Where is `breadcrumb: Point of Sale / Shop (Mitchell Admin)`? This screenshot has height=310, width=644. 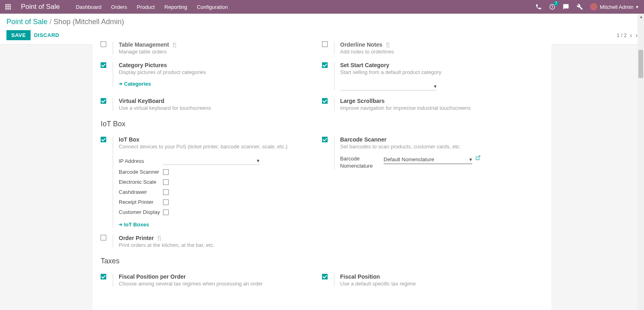 breadcrumb: Point of Sale / Shop (Mitchell Admin) is located at coordinates (322, 22).